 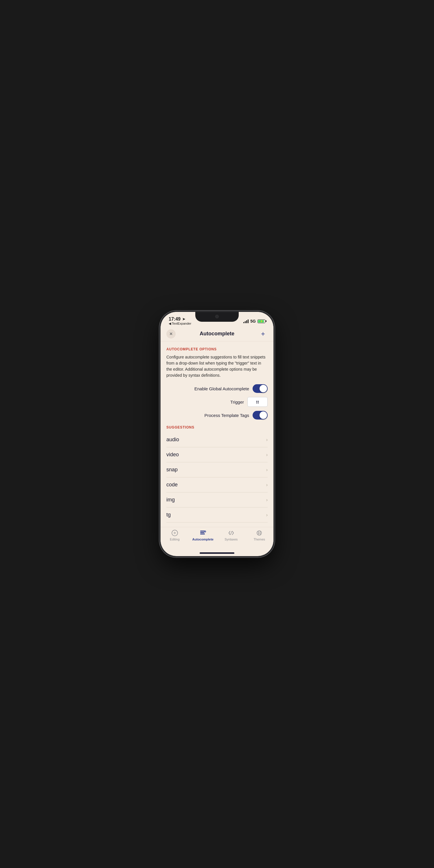 I want to click on list-item: tg ›, so click(x=217, y=515).